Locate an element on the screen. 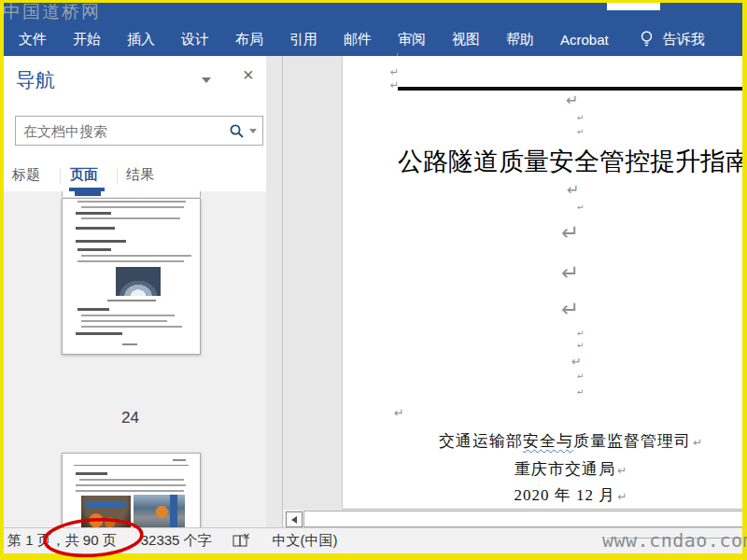  scroll-left-button is located at coordinates (294, 519).